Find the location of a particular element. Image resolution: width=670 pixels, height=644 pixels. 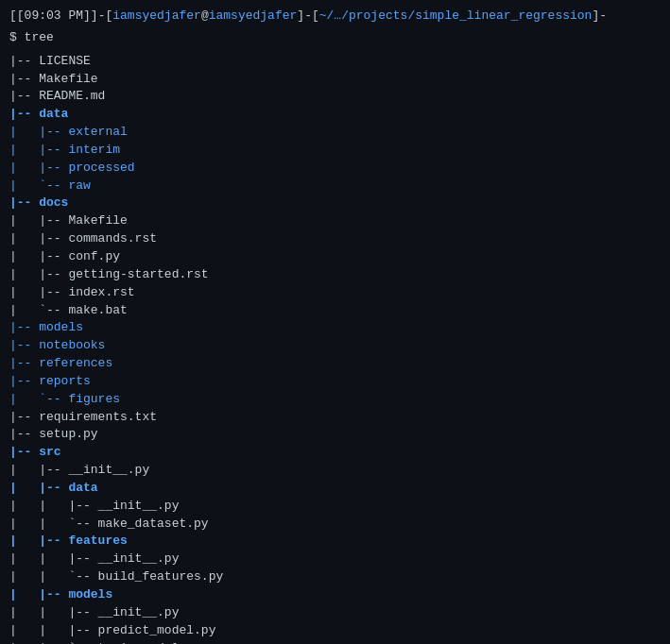

tree-line: |-- README.md is located at coordinates (57, 96).